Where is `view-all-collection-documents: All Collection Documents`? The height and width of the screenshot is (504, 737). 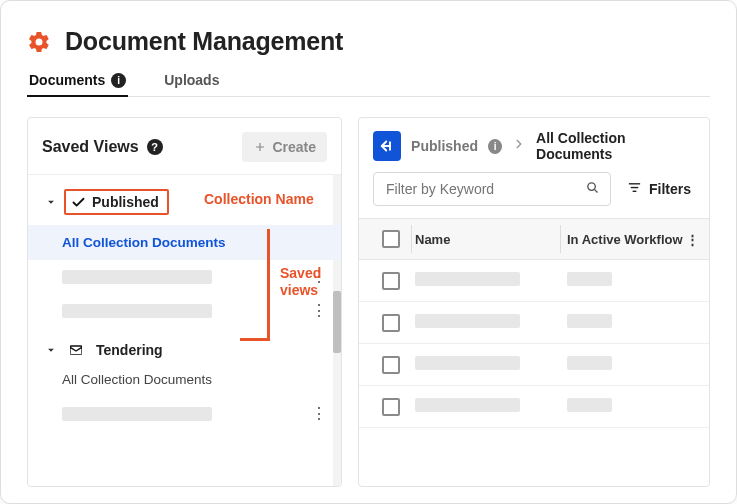
view-all-collection-documents: All Collection Documents is located at coordinates (184, 242).